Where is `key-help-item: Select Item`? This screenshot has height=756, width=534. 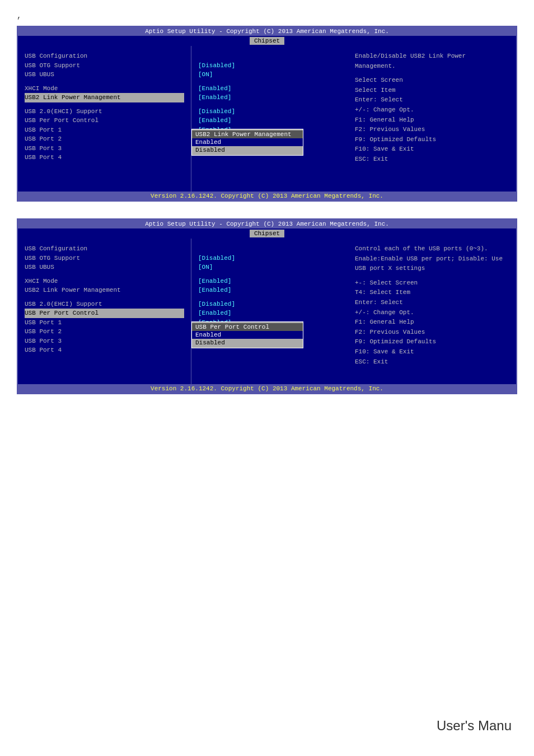 key-help-item: Select Item is located at coordinates (432, 91).